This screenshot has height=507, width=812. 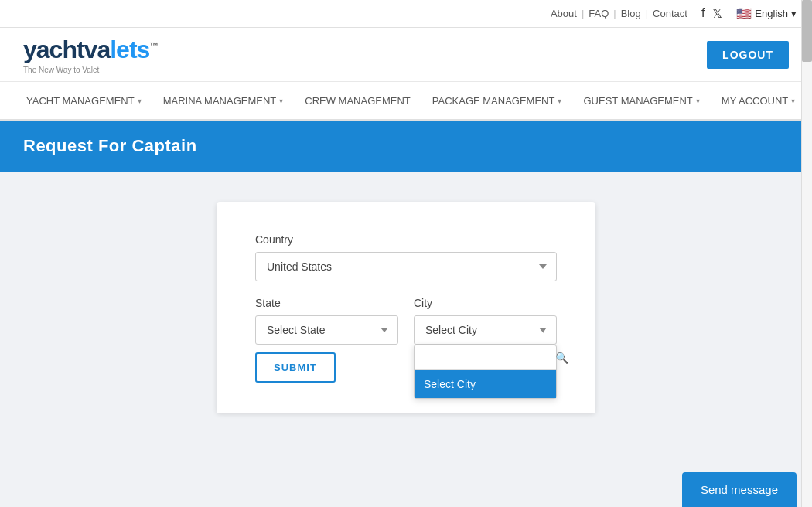 I want to click on logo-text: yachtvalets™, so click(x=90, y=49).